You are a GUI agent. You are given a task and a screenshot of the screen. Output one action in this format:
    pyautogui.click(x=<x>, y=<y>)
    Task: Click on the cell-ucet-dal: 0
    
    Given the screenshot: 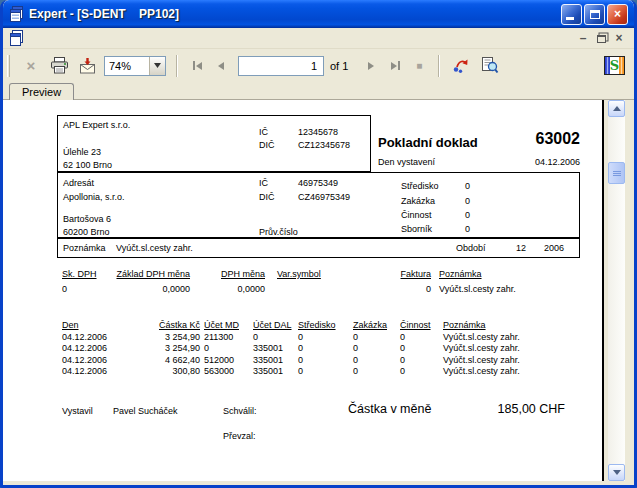 What is the action you would take?
    pyautogui.click(x=272, y=338)
    